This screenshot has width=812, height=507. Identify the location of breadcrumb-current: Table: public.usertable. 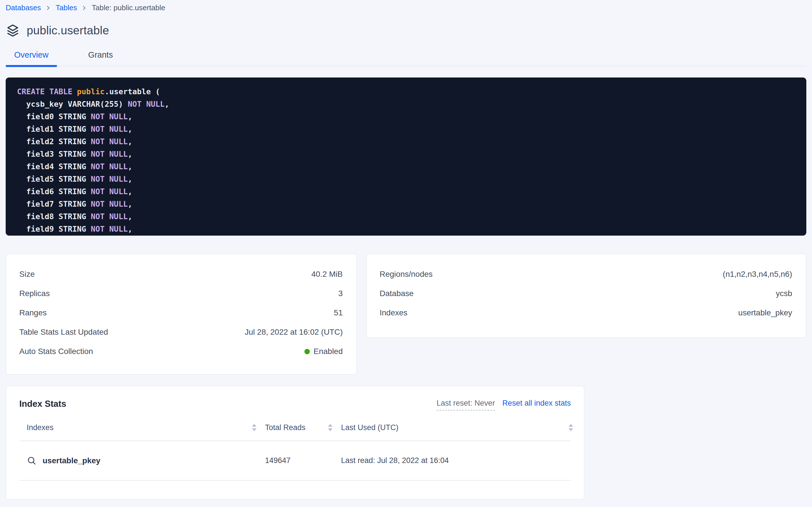
(128, 8).